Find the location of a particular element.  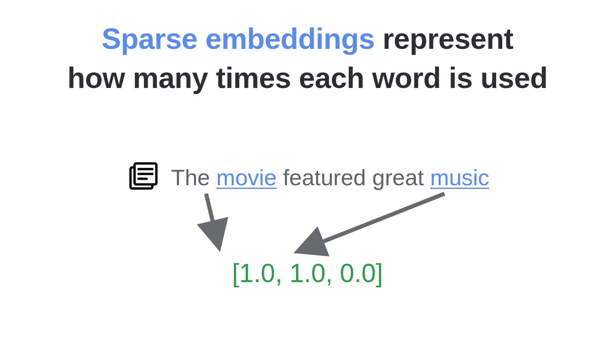

headline-line-2: how many times each word is used is located at coordinates (308, 78).